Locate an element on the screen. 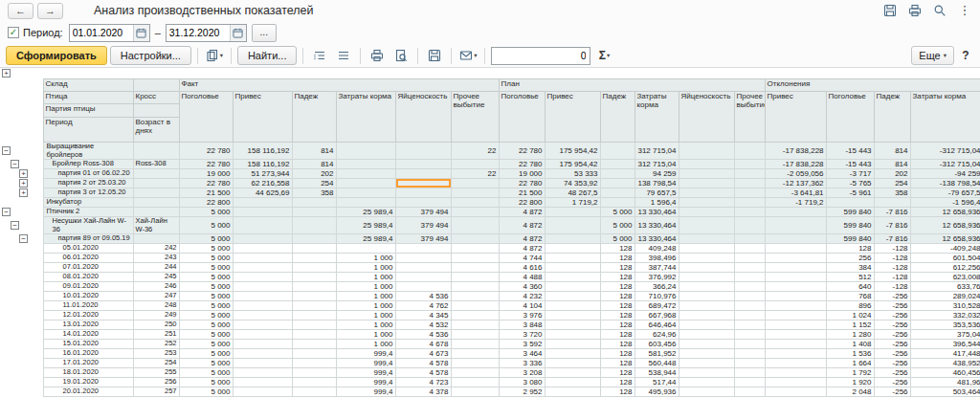  value-cell: -3 641,81 is located at coordinates (795, 193).